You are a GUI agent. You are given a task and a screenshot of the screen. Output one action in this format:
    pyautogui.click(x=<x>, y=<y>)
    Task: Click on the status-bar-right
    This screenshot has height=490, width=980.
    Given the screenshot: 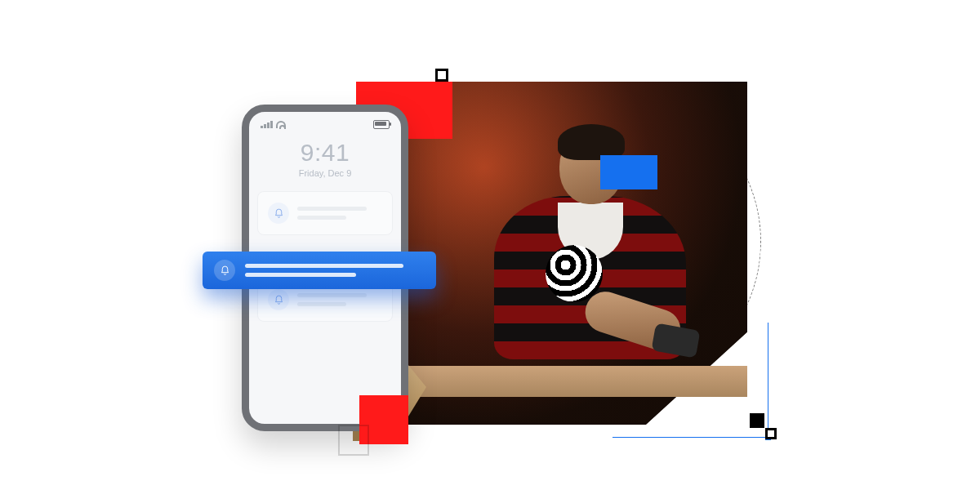 What is the action you would take?
    pyautogui.click(x=381, y=124)
    